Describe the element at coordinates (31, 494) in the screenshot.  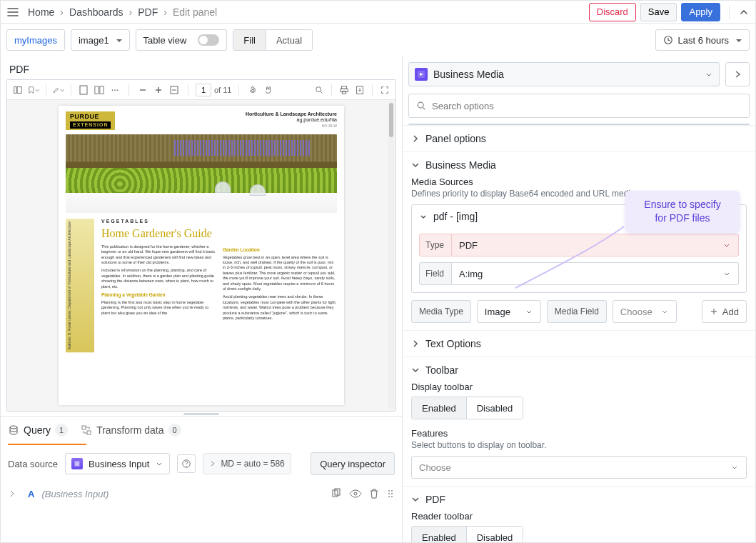
I see `query-letter: A` at that location.